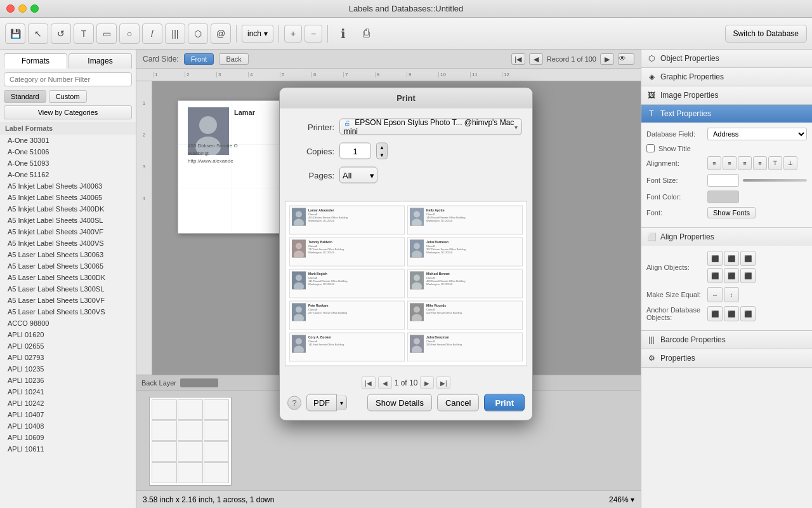  I want to click on object-properties-header: ⬡ Object Properties, so click(727, 58).